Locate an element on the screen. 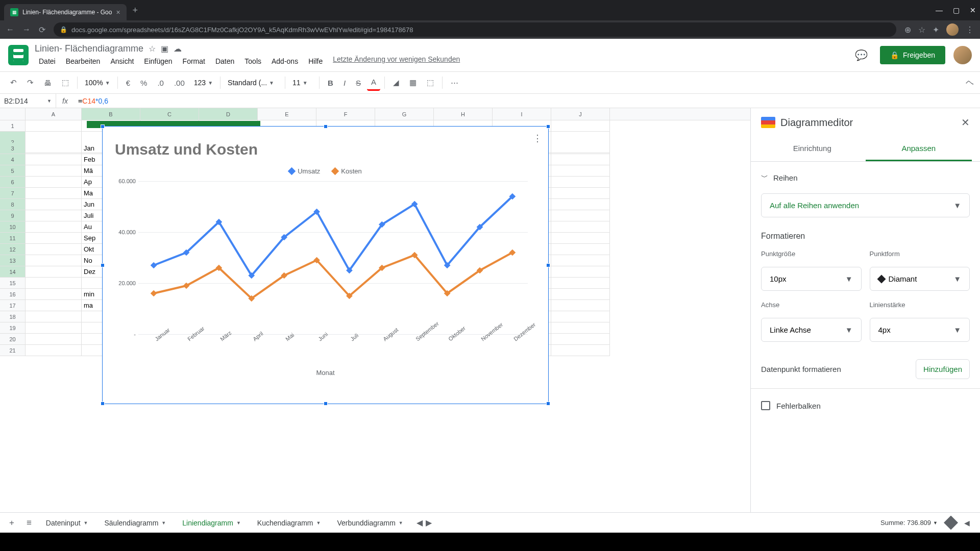 This screenshot has width=980, height=551. row-header: 16 is located at coordinates (13, 294).